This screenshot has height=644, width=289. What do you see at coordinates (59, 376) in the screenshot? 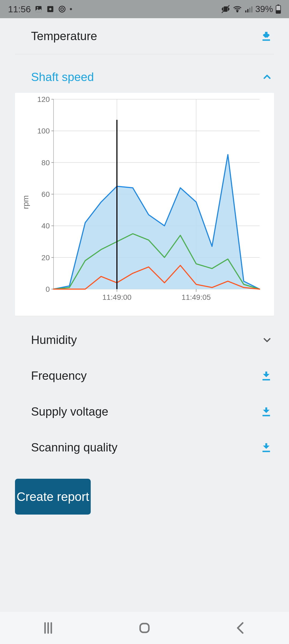
I see `frequency-title: Frequency` at bounding box center [59, 376].